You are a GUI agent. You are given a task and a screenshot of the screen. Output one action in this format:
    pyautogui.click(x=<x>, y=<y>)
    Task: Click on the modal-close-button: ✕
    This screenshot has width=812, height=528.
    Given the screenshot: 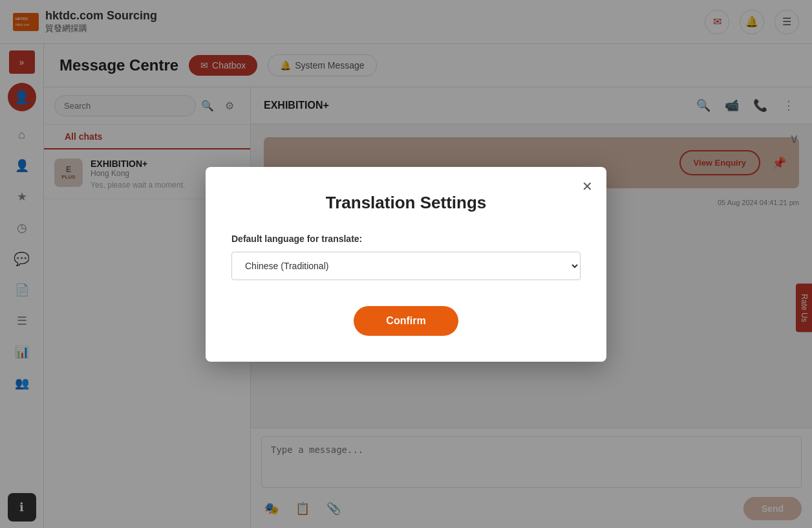 What is the action you would take?
    pyautogui.click(x=587, y=186)
    